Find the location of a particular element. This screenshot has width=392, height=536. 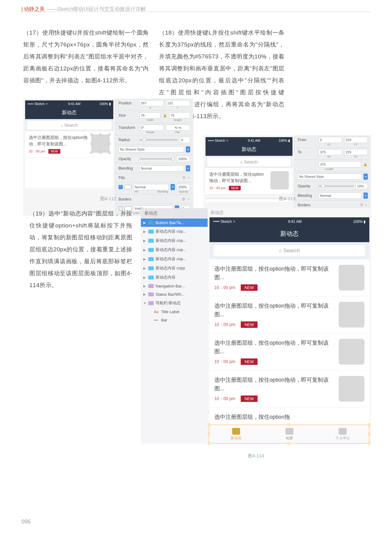

radius-slider is located at coordinates (159, 140).